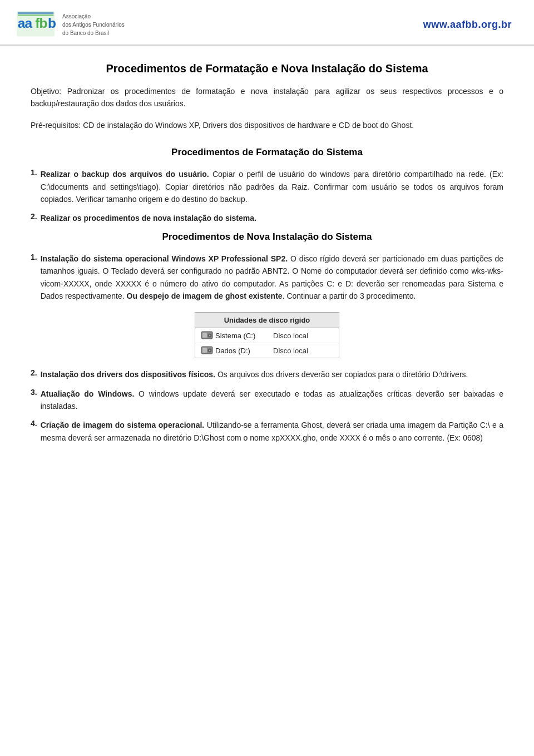  What do you see at coordinates (205, 296) in the screenshot?
I see `bold-inline: Ou despejo de imagem de ghost existente` at bounding box center [205, 296].